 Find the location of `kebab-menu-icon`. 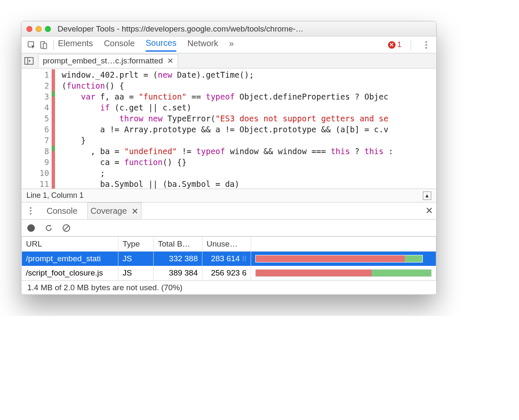

kebab-menu-icon is located at coordinates (426, 45).